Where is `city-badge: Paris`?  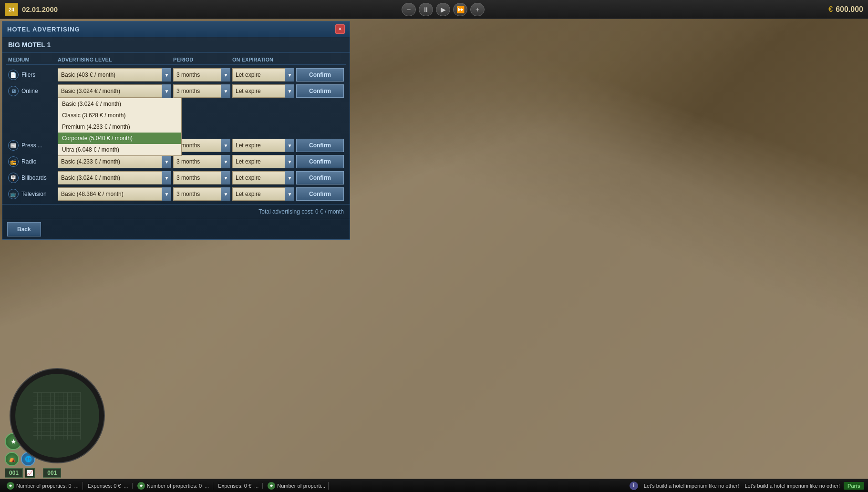
city-badge: Paris is located at coordinates (854, 486).